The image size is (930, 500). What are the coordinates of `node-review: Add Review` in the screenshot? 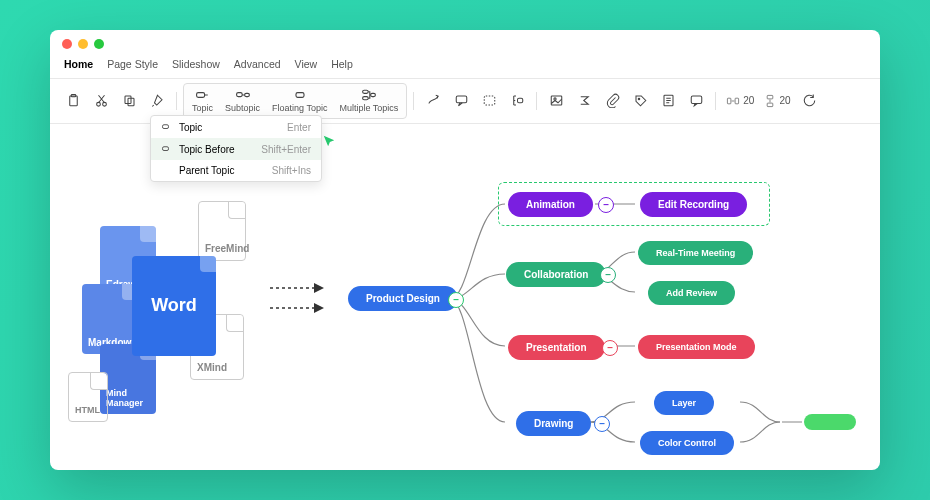 It's located at (692, 293).